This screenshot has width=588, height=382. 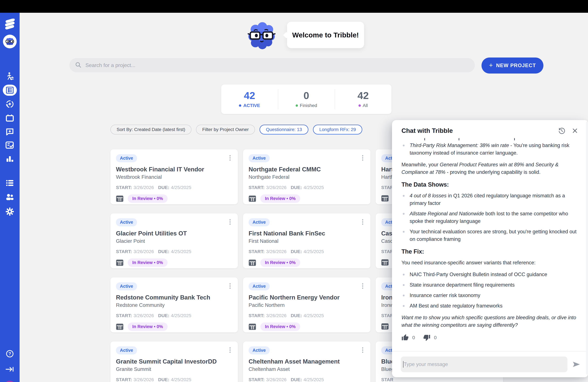 What do you see at coordinates (490, 185) in the screenshot?
I see `chat-section-heading: The Data Shows:` at bounding box center [490, 185].